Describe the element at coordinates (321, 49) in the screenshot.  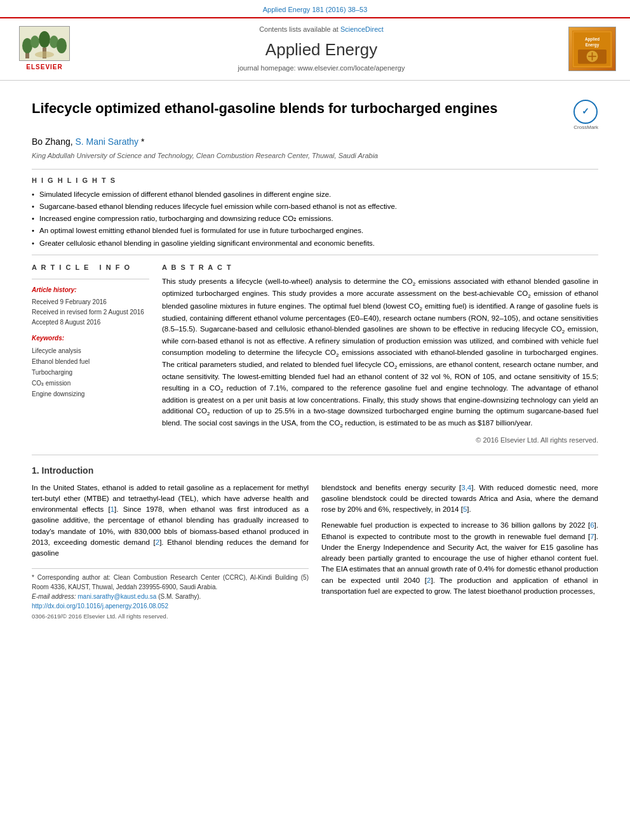
I see `journal-center: Contents lists available at ScienceDirec…` at that location.